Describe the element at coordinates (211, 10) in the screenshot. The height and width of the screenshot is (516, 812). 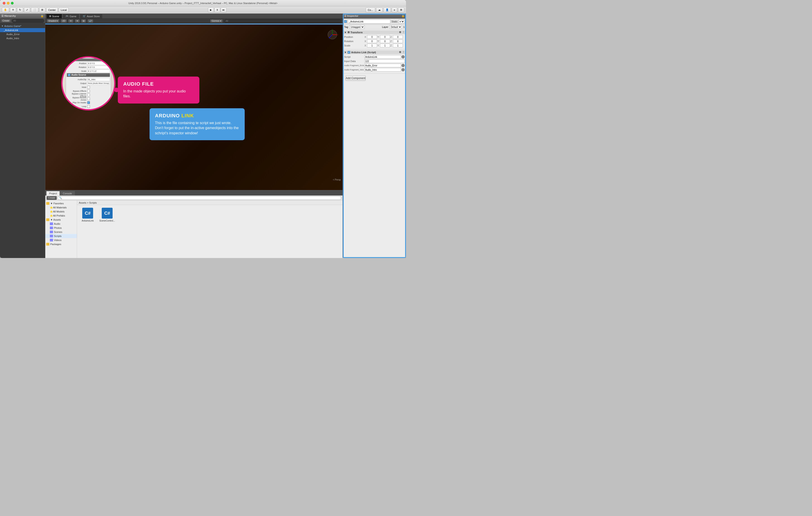
I see `play-button: ▶` at that location.